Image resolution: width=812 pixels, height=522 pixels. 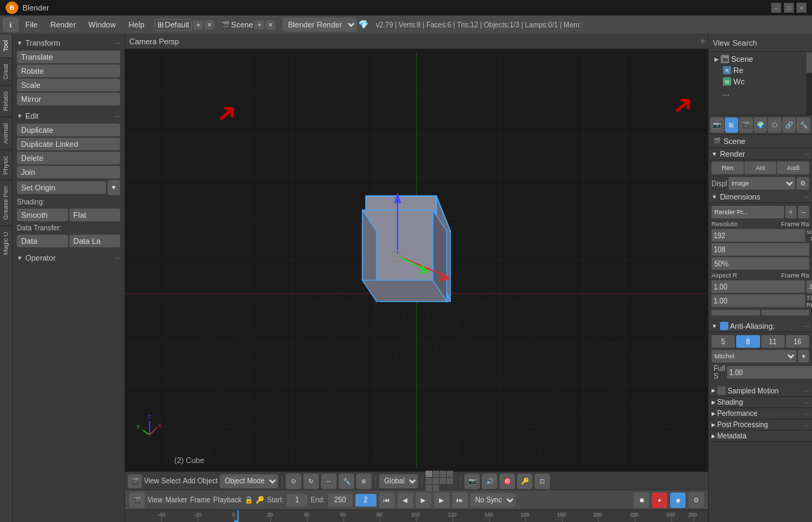 I want to click on menu-file: File, so click(x=32, y=25).